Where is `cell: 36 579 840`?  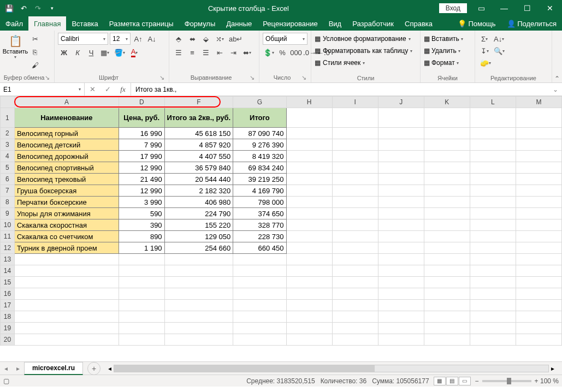 cell: 36 579 840 is located at coordinates (199, 168).